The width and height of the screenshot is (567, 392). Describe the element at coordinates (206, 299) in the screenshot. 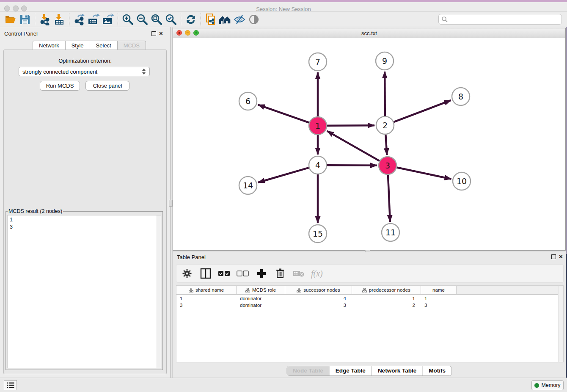

I see `cell-shared-name: 1` at that location.